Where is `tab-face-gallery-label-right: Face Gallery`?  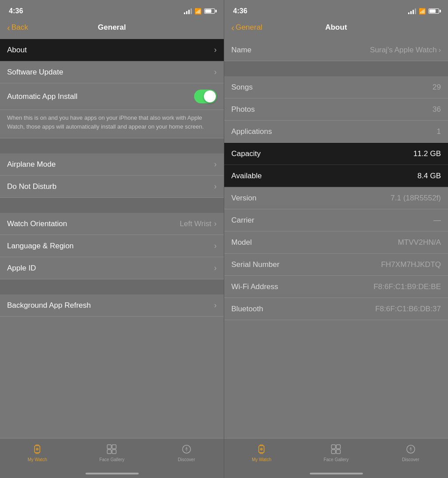
tab-face-gallery-label-right: Face Gallery is located at coordinates (336, 459).